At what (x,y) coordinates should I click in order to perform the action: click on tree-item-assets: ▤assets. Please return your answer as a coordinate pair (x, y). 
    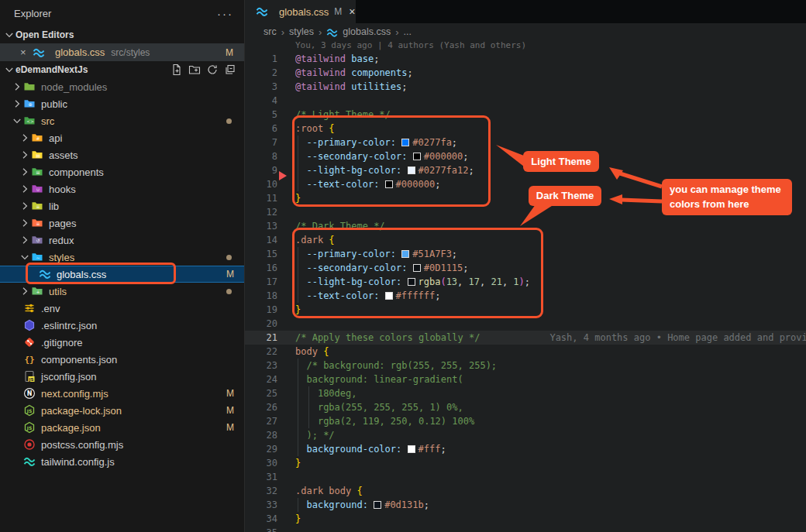
    Looking at the image, I should click on (122, 155).